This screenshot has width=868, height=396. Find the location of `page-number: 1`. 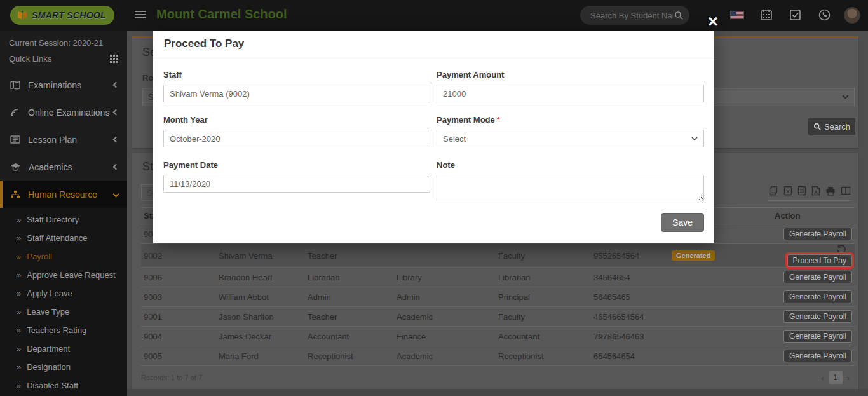

page-number: 1 is located at coordinates (836, 378).